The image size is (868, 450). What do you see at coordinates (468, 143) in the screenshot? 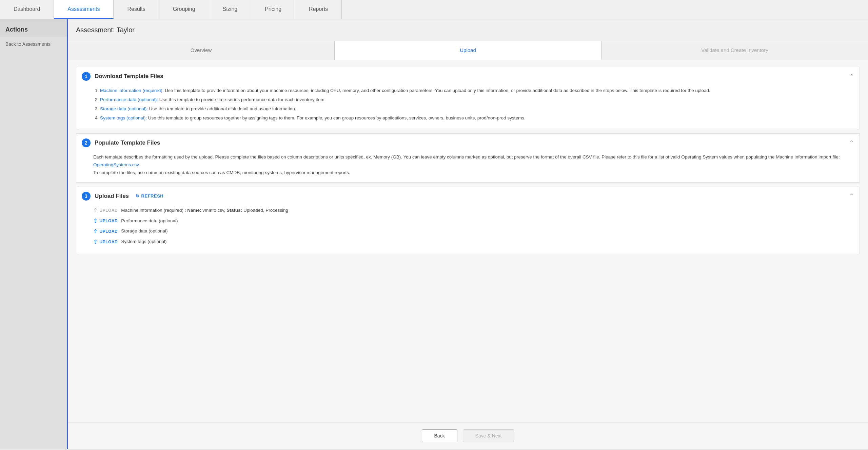
I see `section-populate-header: 2 Populate Template Files ⌃` at bounding box center [468, 143].